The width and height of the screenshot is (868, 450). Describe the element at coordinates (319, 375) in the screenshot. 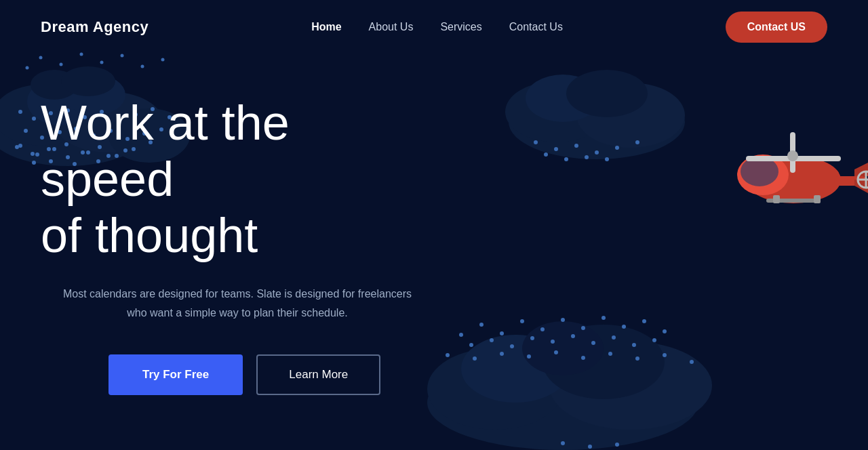

I see `learn-more-button: Learn More` at that location.